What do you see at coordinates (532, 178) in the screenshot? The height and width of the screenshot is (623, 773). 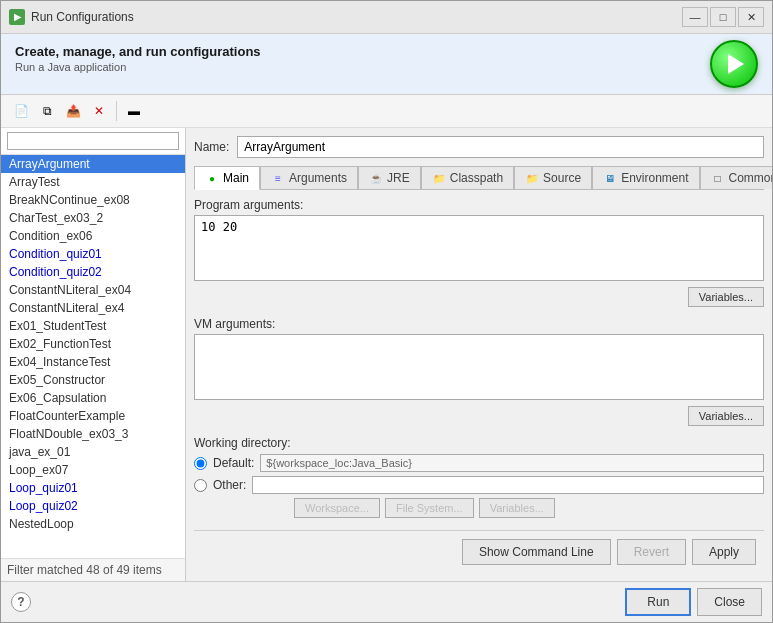 I see `source-tab-icon: 📁` at bounding box center [532, 178].